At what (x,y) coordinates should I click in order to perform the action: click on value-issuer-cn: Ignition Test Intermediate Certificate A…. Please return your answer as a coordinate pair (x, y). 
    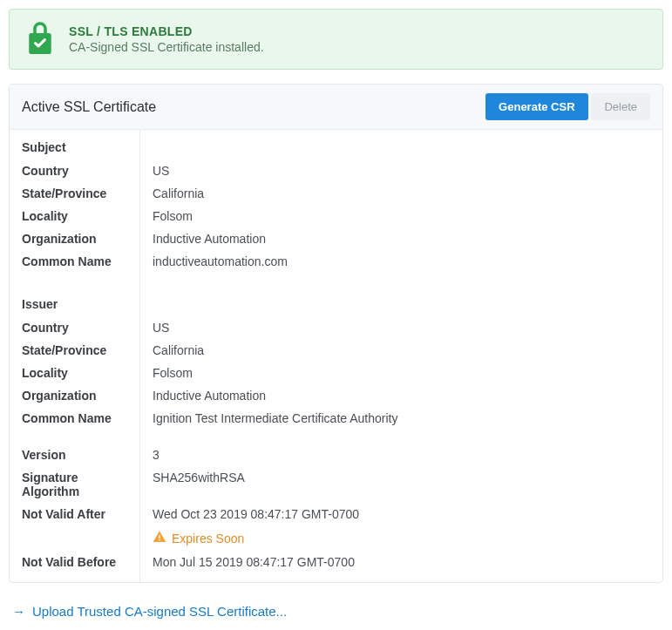
    Looking at the image, I should click on (401, 418).